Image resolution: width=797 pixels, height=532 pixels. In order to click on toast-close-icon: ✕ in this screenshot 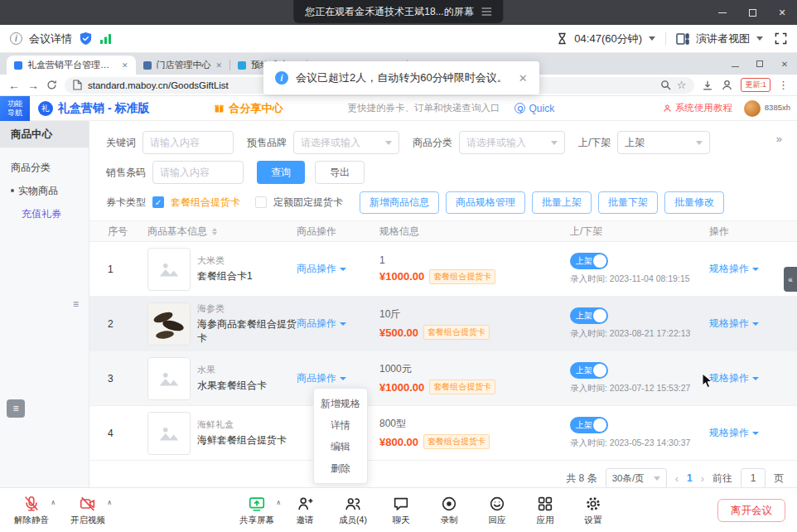, I will do `click(524, 78)`.